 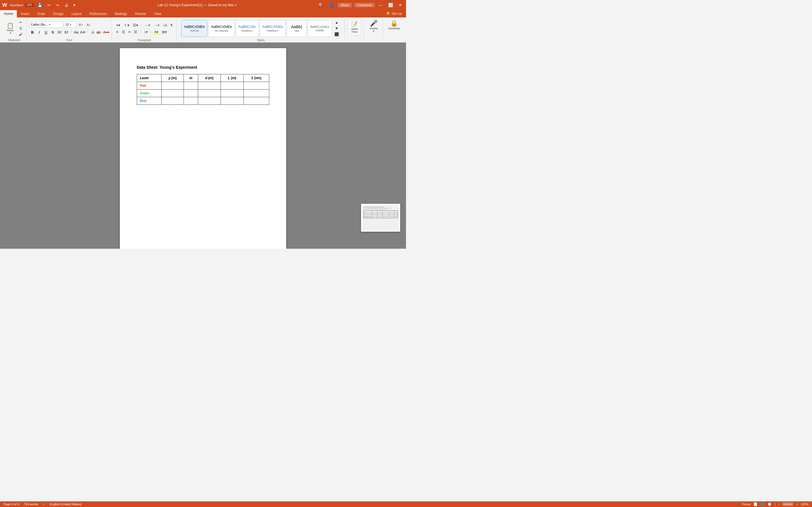 I want to click on minimize-button: —, so click(x=380, y=5).